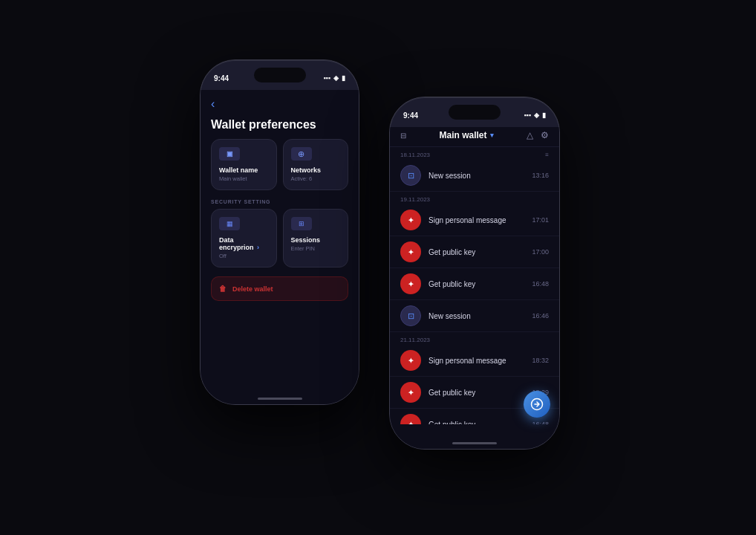 The width and height of the screenshot is (756, 535). Describe the element at coordinates (527, 115) in the screenshot. I see `signal-front-icon: ▪▪▪` at that location.